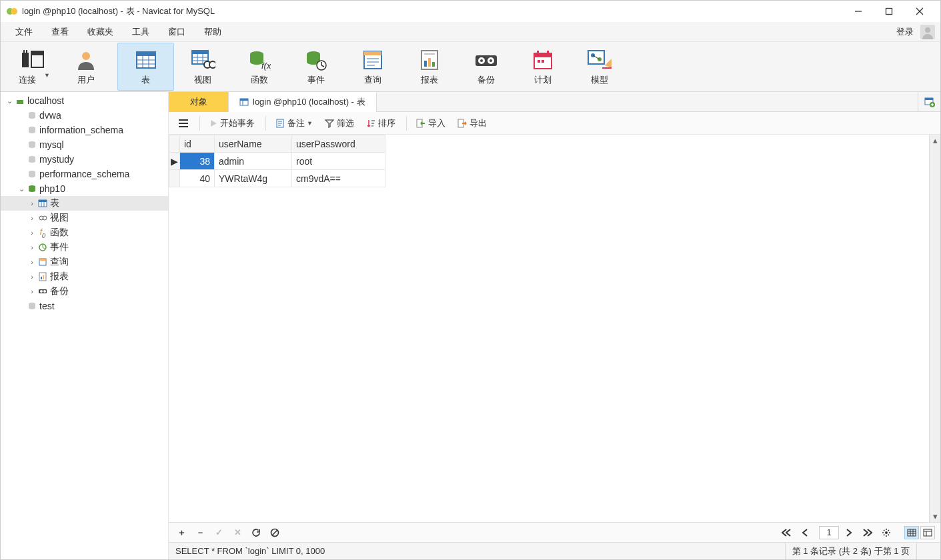 The image size is (941, 560). What do you see at coordinates (219, 533) in the screenshot?
I see `apply-button: ✓` at bounding box center [219, 533].